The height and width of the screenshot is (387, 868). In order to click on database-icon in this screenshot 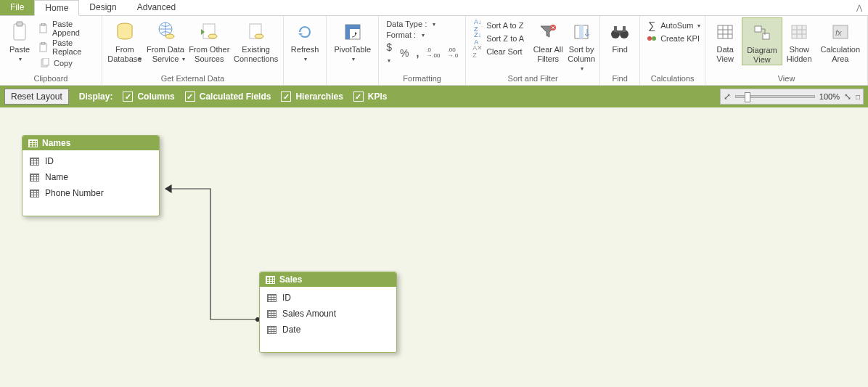, I will do `click(125, 32)`.